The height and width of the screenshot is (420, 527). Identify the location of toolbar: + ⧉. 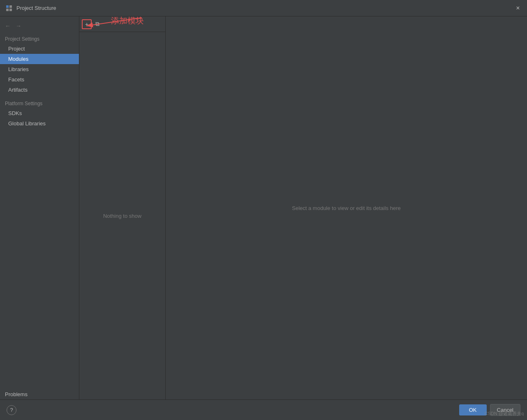
(123, 24).